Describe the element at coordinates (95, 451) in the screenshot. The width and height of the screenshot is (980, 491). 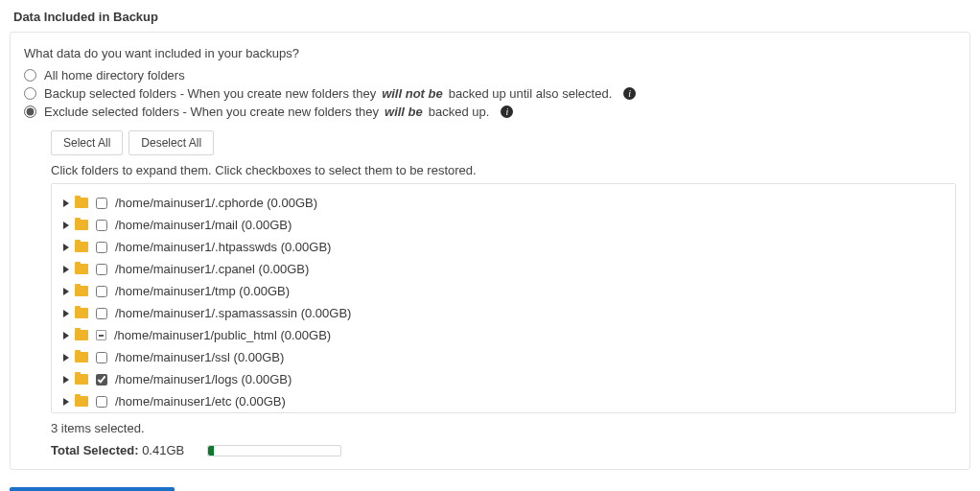
I see `total-label: Total Selected:` at that location.